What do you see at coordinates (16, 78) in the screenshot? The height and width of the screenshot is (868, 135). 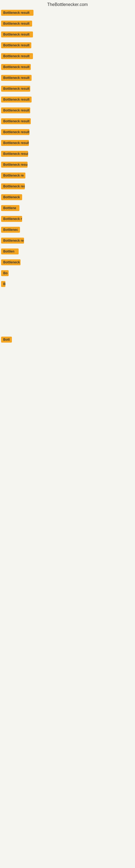 I see `bottleneck-badge-7: Bottleneck result` at bounding box center [16, 78].